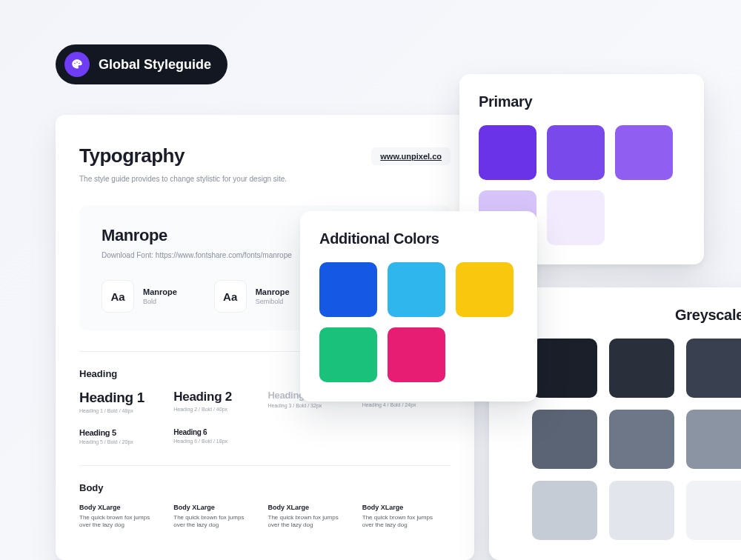 The height and width of the screenshot is (560, 741). Describe the element at coordinates (582, 102) in the screenshot. I see `card-title: Primary` at that location.